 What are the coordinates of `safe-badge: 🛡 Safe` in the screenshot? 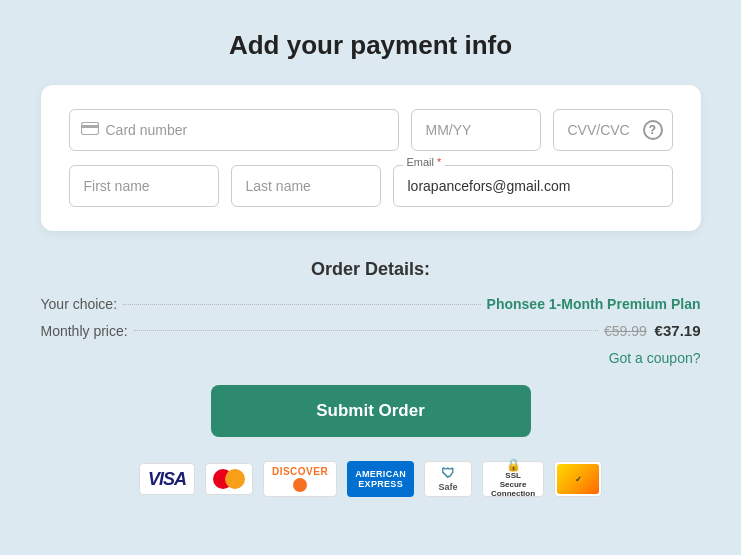 It's located at (448, 479).